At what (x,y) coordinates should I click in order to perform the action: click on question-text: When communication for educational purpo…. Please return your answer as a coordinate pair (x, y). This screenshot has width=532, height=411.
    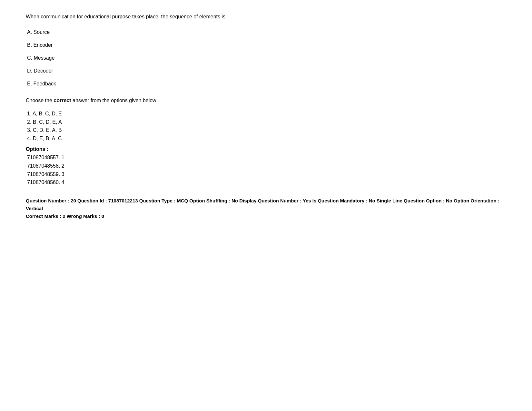
    Looking at the image, I should click on (266, 17).